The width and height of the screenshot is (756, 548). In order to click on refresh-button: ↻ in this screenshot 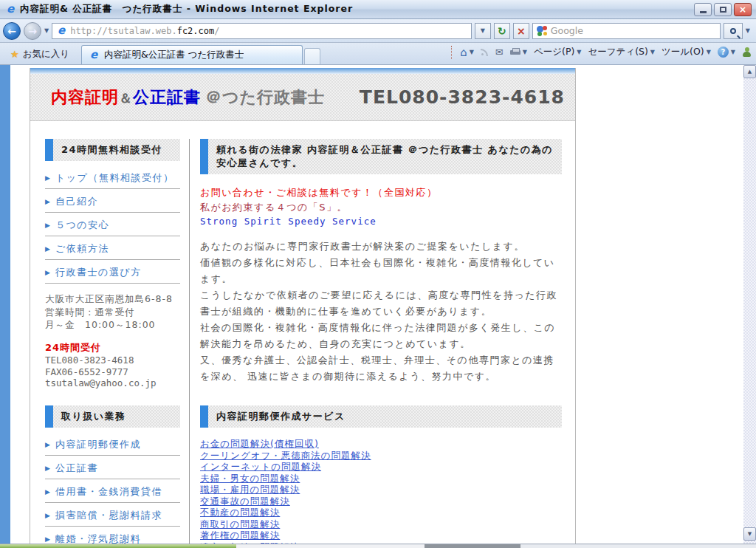, I will do `click(502, 31)`.